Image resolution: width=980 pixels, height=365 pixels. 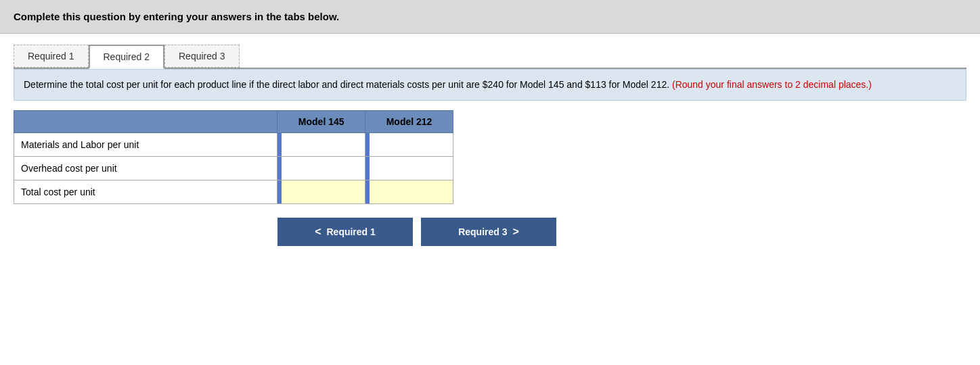 What do you see at coordinates (489, 232) in the screenshot?
I see `next-button: Required 3 >` at bounding box center [489, 232].